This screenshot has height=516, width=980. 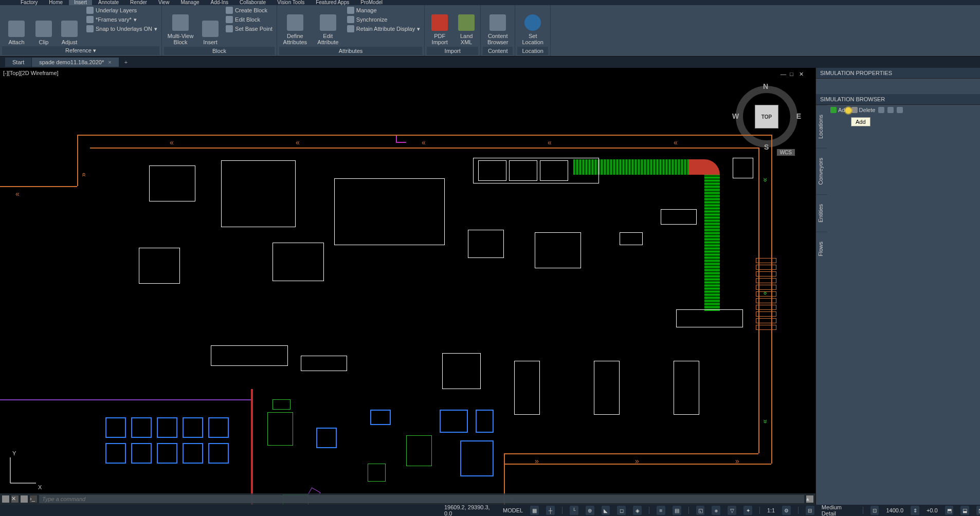 What do you see at coordinates (328, 26) in the screenshot?
I see `edit-attribute-button: Edit Attribute` at bounding box center [328, 26].